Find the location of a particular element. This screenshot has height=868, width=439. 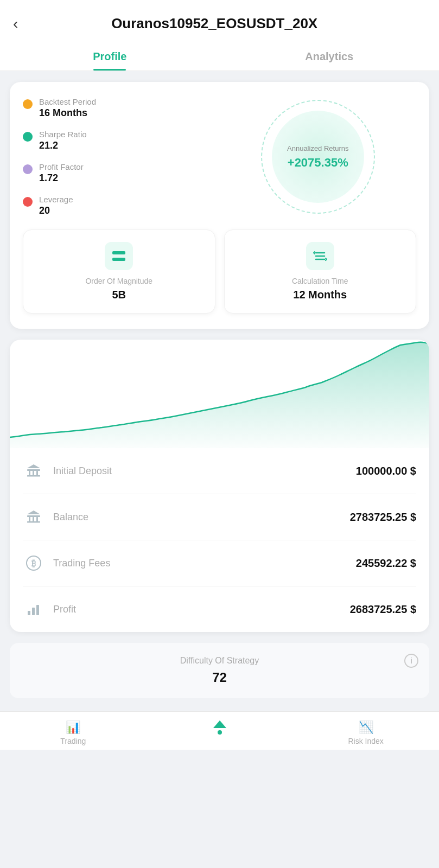

calculation-time-card: Calculation Time 12 Months is located at coordinates (320, 271).